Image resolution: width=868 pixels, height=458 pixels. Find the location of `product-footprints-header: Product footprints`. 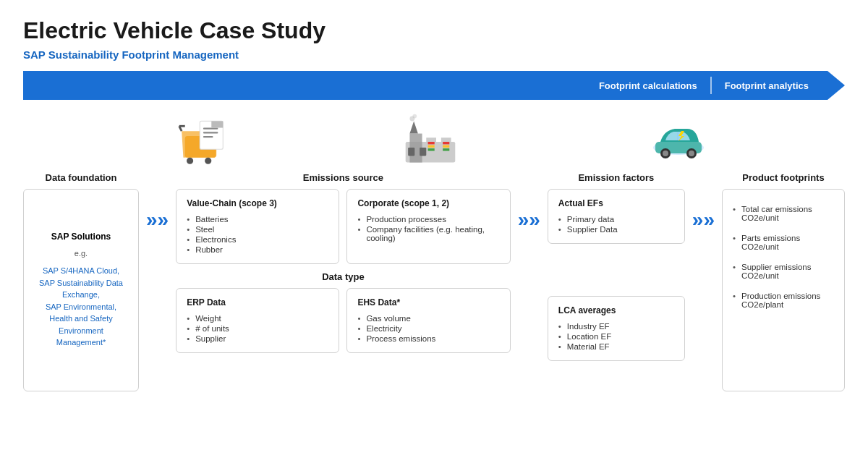

product-footprints-header: Product footprints is located at coordinates (783, 178).